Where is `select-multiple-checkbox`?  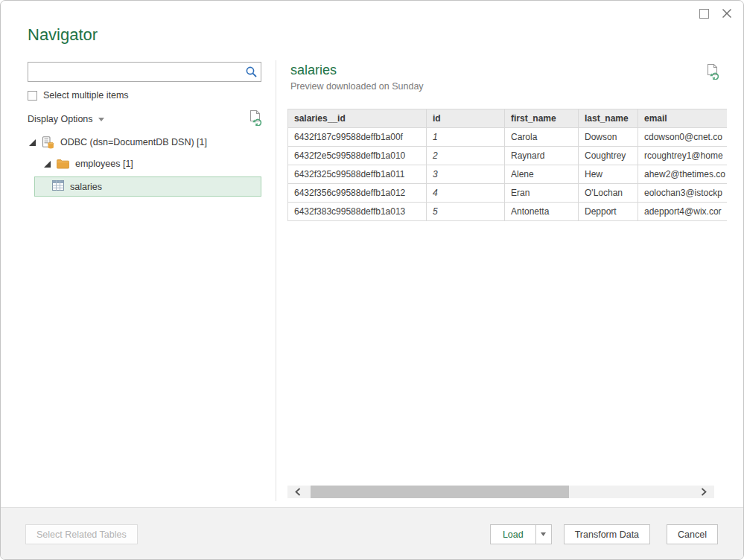 select-multiple-checkbox is located at coordinates (33, 95).